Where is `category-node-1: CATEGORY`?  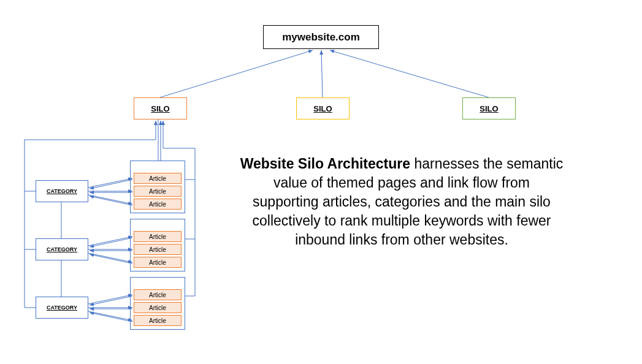 category-node-1: CATEGORY is located at coordinates (62, 191).